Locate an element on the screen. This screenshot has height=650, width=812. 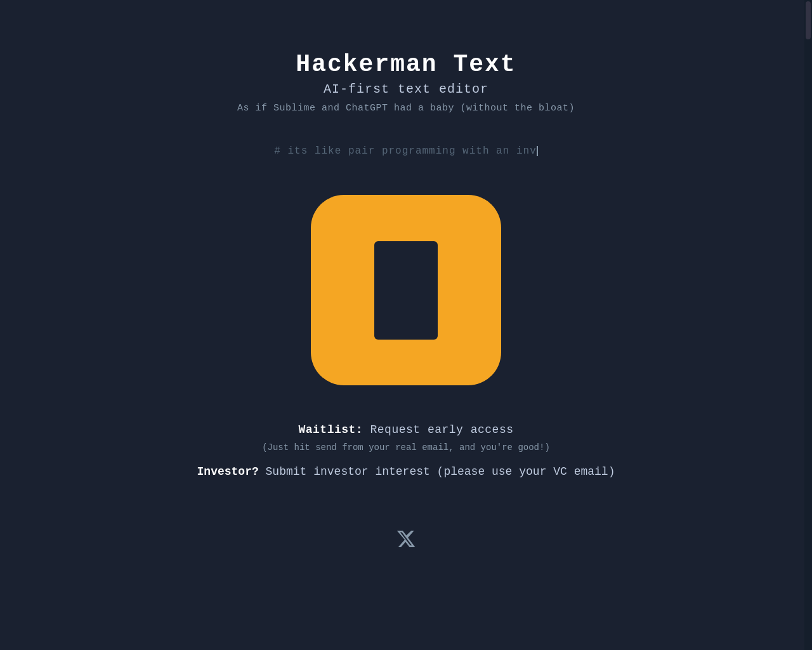
x-twitter-link is located at coordinates (406, 541).